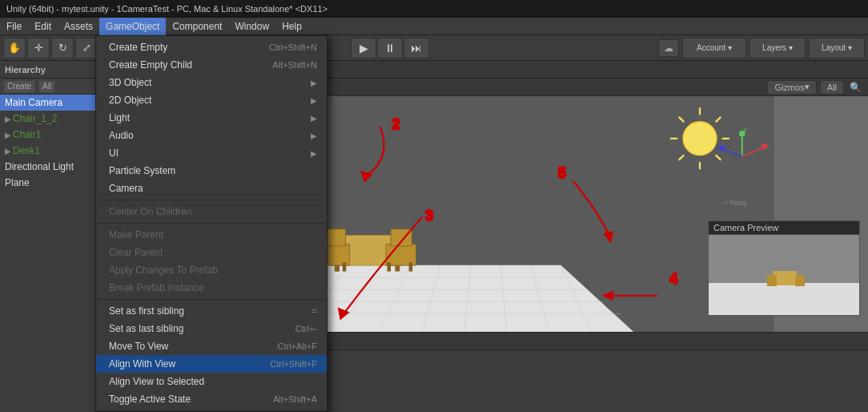  Describe the element at coordinates (855, 87) in the screenshot. I see `search-scene-btn: 🔍` at that location.